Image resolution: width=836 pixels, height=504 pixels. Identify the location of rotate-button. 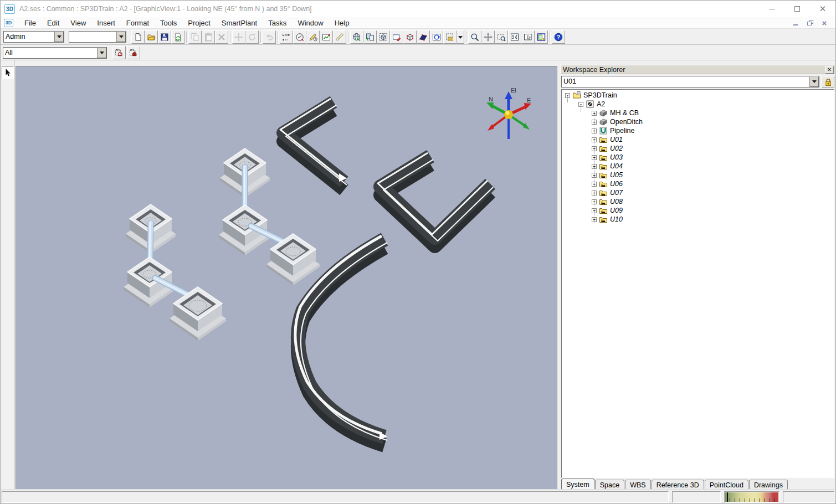
(252, 37).